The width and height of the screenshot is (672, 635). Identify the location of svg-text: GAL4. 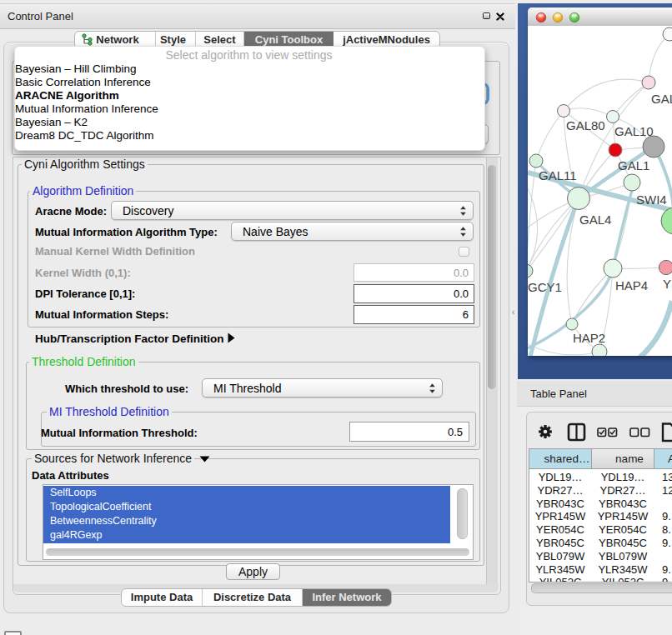
(595, 220).